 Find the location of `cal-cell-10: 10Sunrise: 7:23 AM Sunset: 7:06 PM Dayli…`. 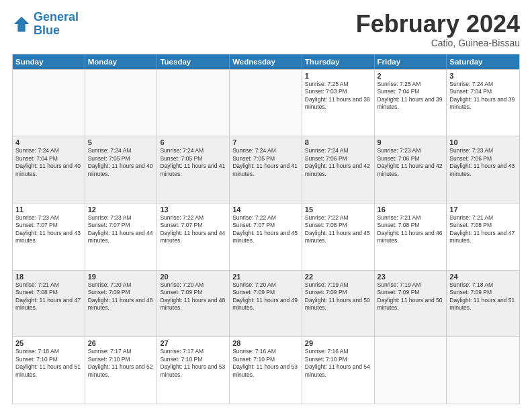

cal-cell-10: 10Sunrise: 7:23 AM Sunset: 7:06 PM Dayli… is located at coordinates (483, 169).